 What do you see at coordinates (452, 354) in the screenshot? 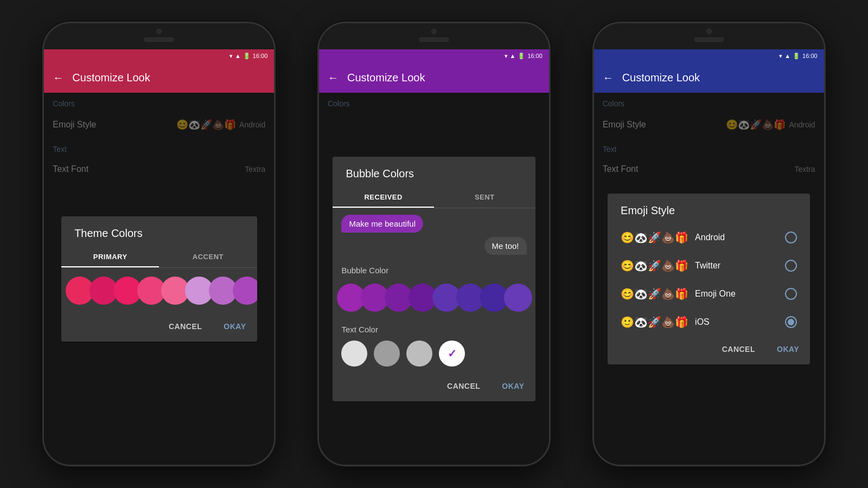
I see `text-color-4: ✓` at bounding box center [452, 354].